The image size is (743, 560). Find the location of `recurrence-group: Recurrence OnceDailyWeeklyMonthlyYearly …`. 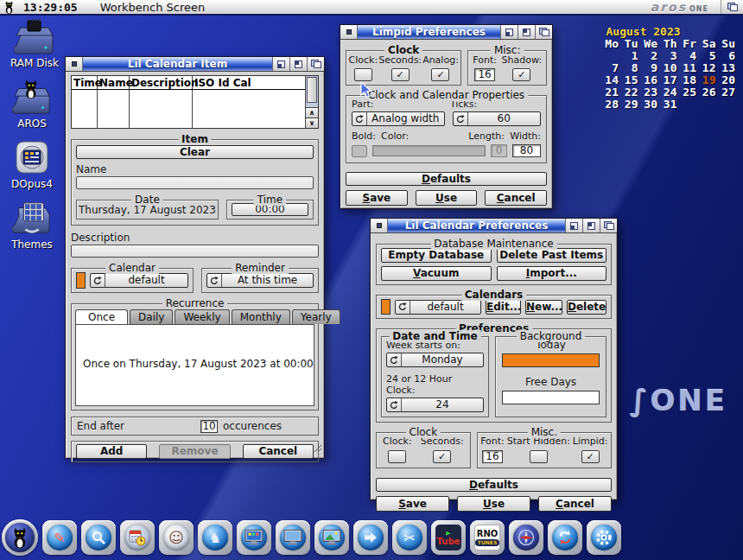

recurrence-group: Recurrence OnceDailyWeeklyMonthlyYearly … is located at coordinates (195, 357).